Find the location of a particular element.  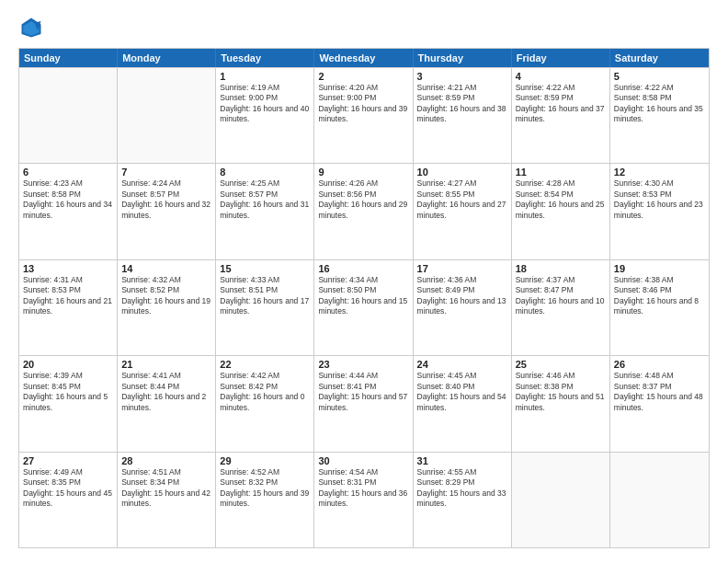

calendar-cell: 28Sunrise: 4:51 AMSunset: 8:34 PMDayligh… is located at coordinates (167, 500).